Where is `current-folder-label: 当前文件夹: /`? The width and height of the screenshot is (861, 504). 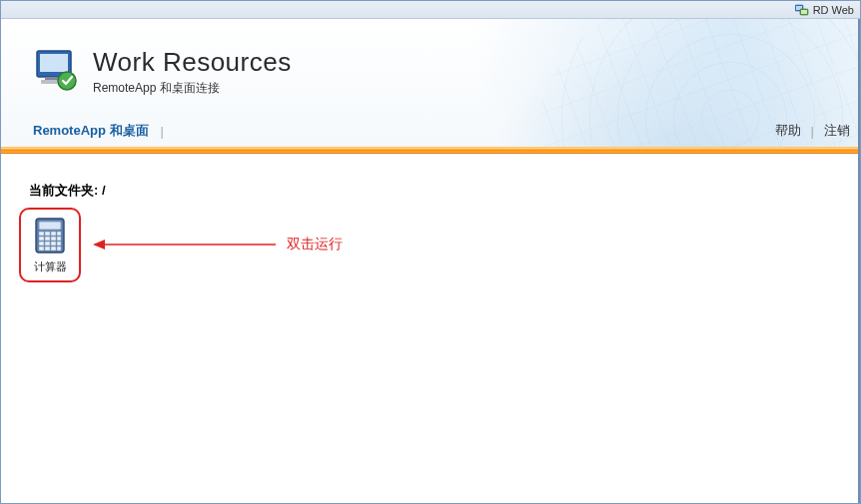
current-folder-label: 当前文件夹: / is located at coordinates (430, 191).